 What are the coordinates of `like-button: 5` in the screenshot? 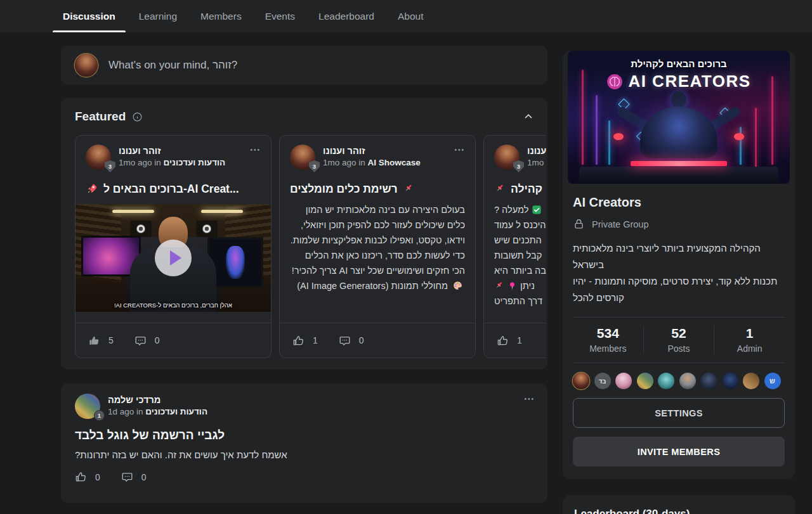 It's located at (101, 341).